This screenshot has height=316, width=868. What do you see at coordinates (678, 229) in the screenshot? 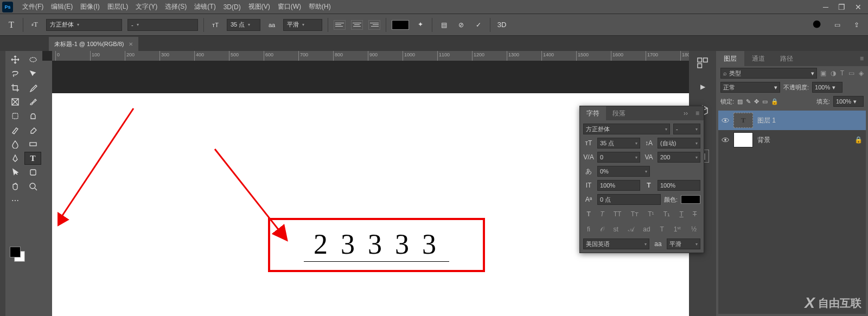
I see `ordinals2-button: 1ˢᵗ` at bounding box center [678, 229].